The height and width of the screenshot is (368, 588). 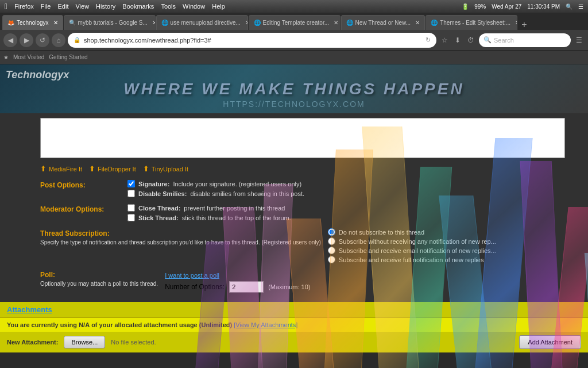 What do you see at coordinates (237, 184) in the screenshot?
I see `signature-text: Include your signature. (registered user…` at bounding box center [237, 184].